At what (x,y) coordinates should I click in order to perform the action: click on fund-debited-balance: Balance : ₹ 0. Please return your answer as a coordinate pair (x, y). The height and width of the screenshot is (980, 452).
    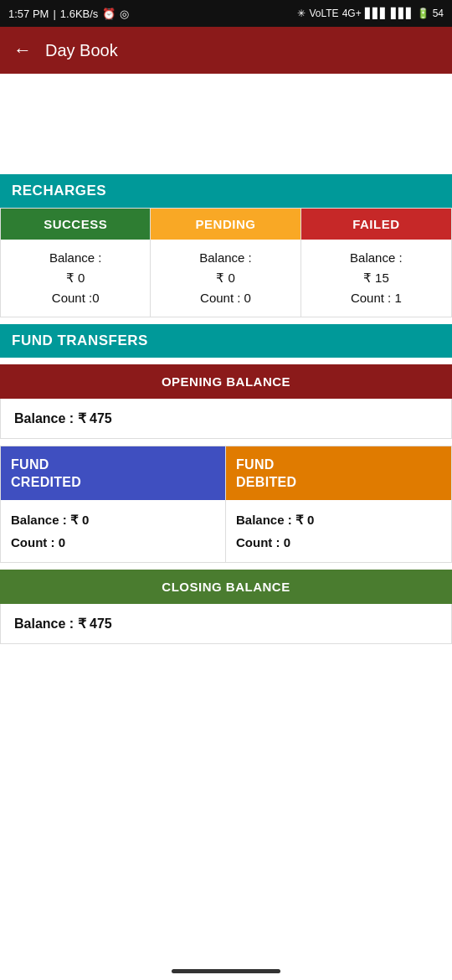
    Looking at the image, I should click on (338, 519).